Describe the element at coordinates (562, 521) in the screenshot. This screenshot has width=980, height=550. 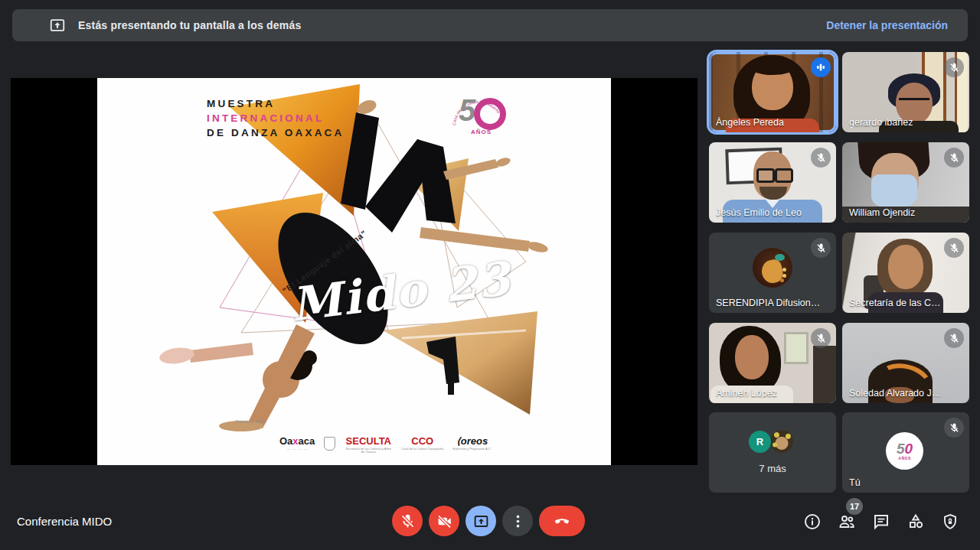
I see `end-call-icon` at that location.